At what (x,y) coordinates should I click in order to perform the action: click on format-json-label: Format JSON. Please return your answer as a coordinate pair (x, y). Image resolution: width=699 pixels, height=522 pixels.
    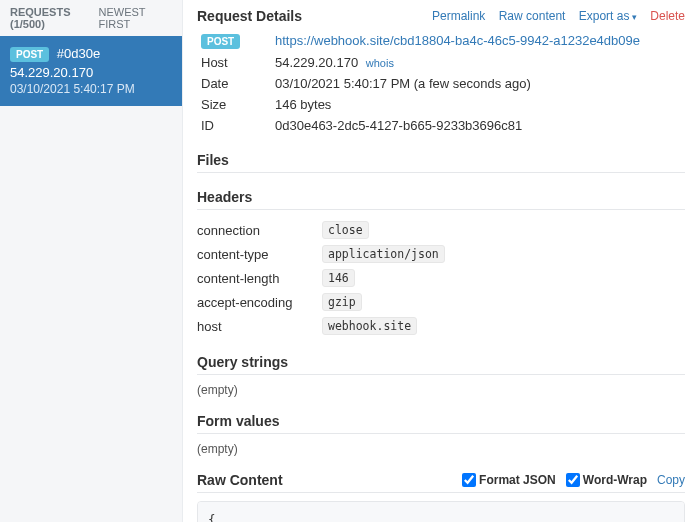
    Looking at the image, I should click on (518, 480).